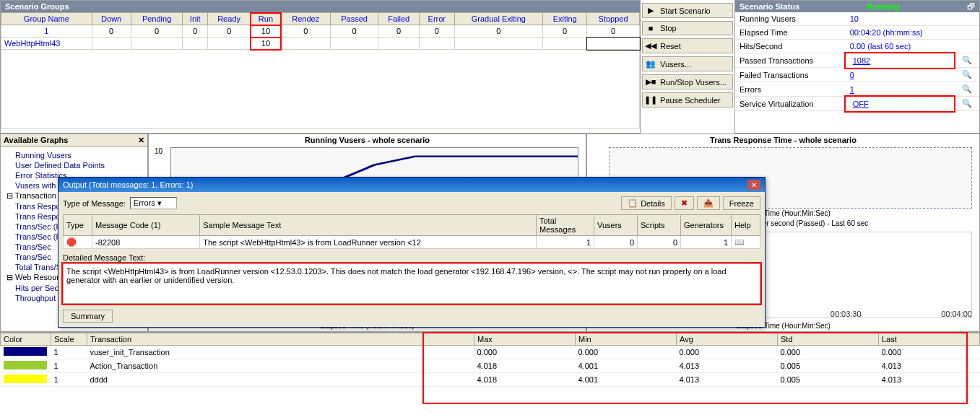  What do you see at coordinates (157, 19) in the screenshot?
I see `col-pending: Pending` at bounding box center [157, 19].